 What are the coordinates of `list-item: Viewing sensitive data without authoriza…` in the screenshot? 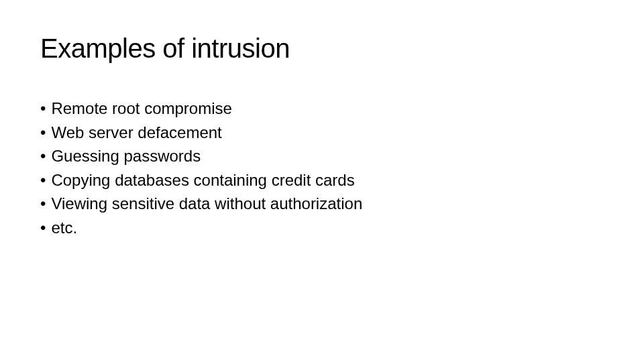 It's located at (322, 204).